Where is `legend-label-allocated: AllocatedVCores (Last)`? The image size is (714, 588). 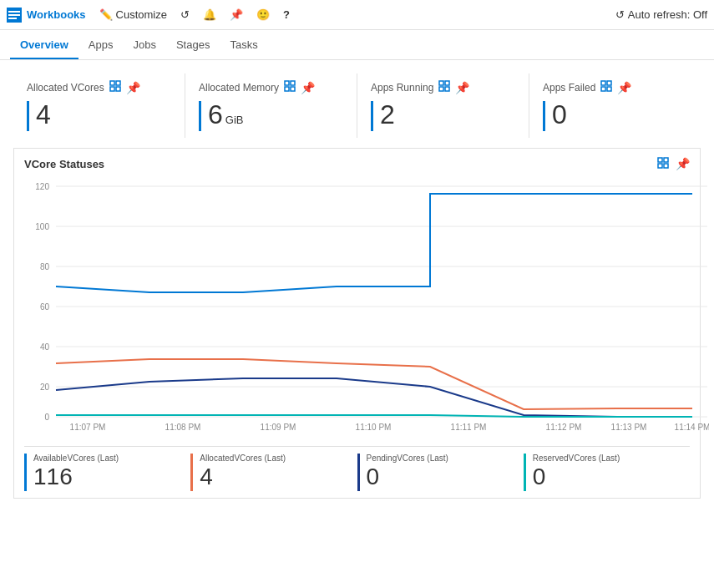 legend-label-allocated: AllocatedVCores (Last) is located at coordinates (275, 458).